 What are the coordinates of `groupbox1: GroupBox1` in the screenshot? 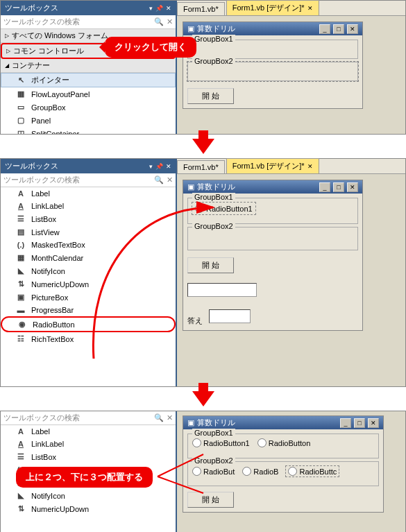 It's located at (273, 49).